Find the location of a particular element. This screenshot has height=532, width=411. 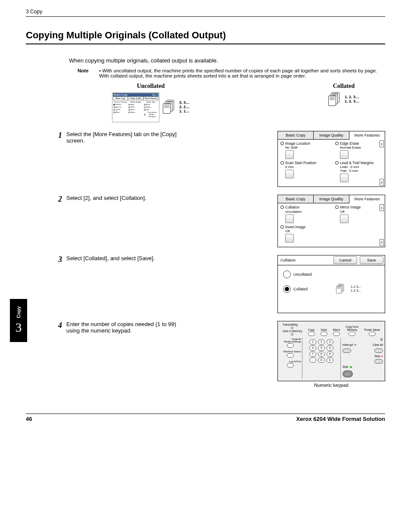

machine-status-button is located at coordinates (290, 355).